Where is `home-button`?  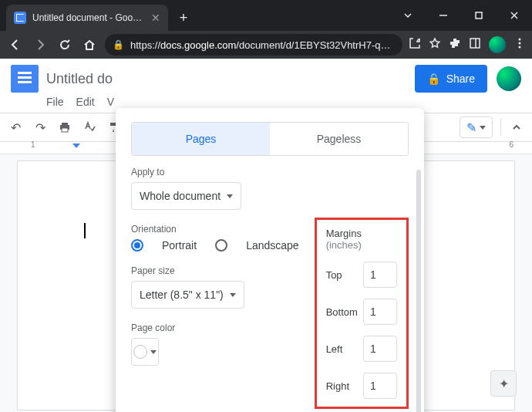
home-button is located at coordinates (89, 45).